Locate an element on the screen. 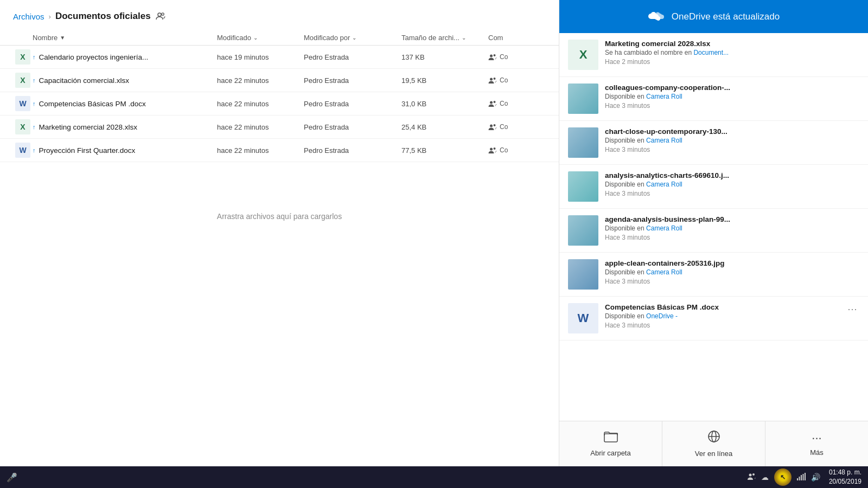 This screenshot has width=868, height=488. col-name-header: Nombre ▼ is located at coordinates (125, 38).